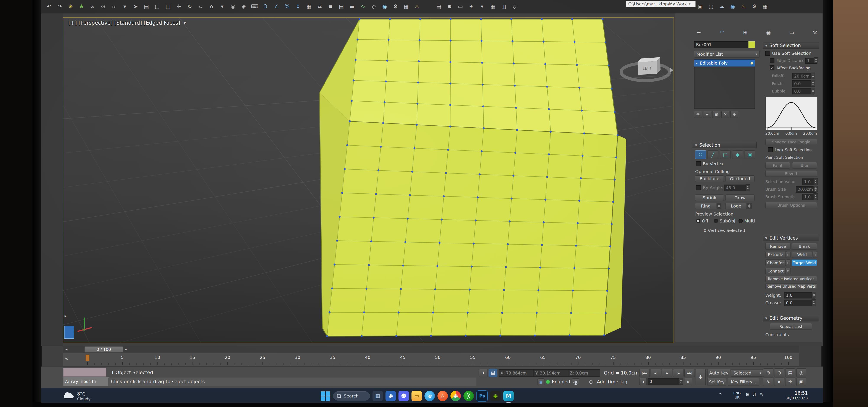  What do you see at coordinates (803, 91) in the screenshot?
I see `bubble-field: 0.0` at bounding box center [803, 91].